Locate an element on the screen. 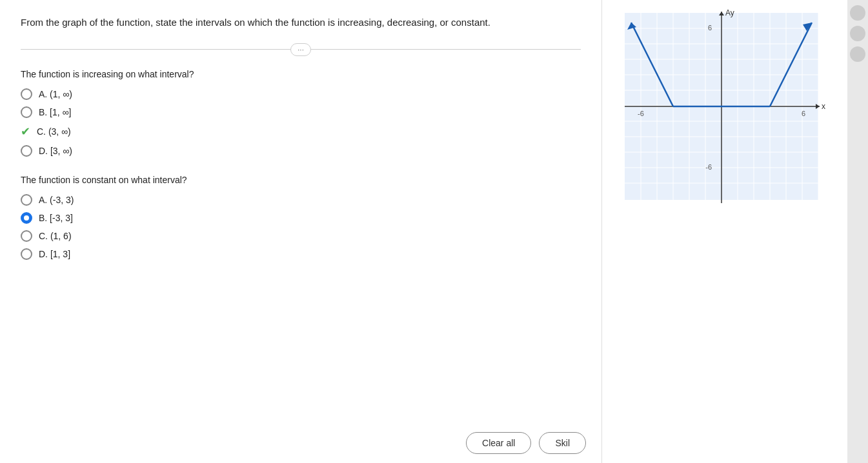  sub-question-1: The function is increasing on what inter… is located at coordinates (301, 74).